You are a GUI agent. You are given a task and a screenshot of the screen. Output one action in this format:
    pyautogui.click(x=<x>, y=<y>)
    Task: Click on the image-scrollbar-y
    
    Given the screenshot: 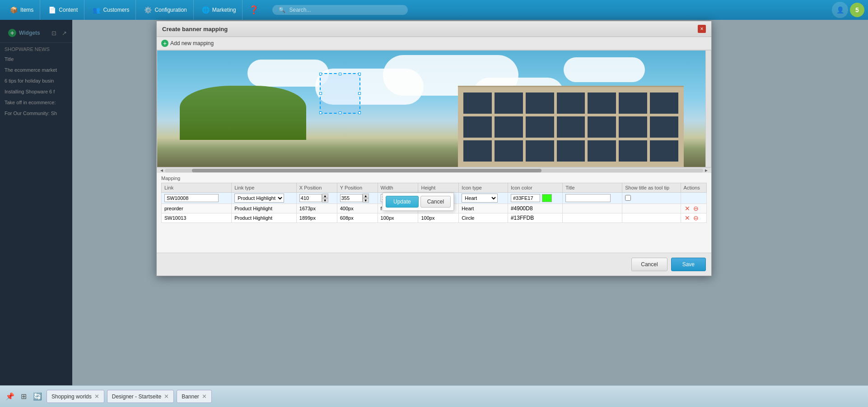 What is the action you would take?
    pyautogui.click(x=708, y=109)
    